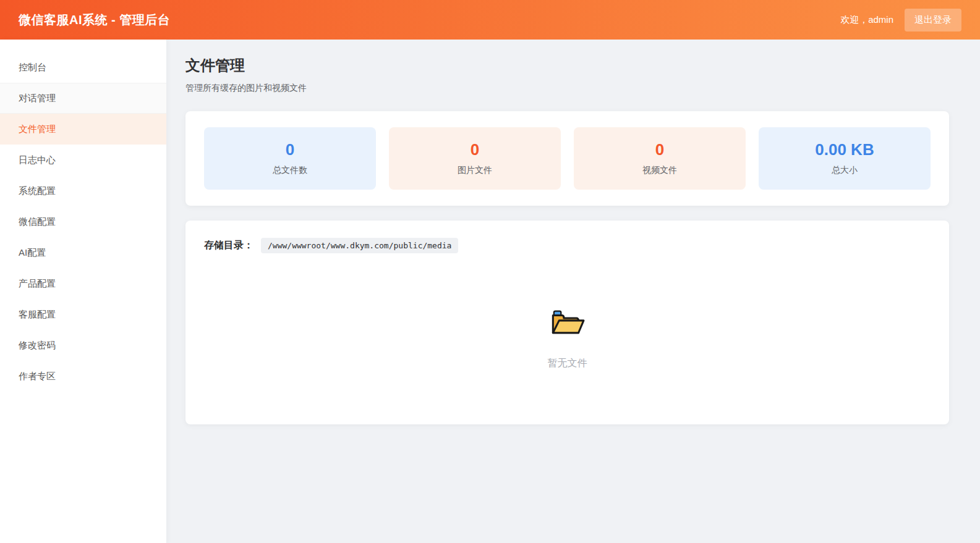 The height and width of the screenshot is (543, 980). Describe the element at coordinates (83, 98) in the screenshot. I see `sidebar-item-chat: 对话管理` at that location.